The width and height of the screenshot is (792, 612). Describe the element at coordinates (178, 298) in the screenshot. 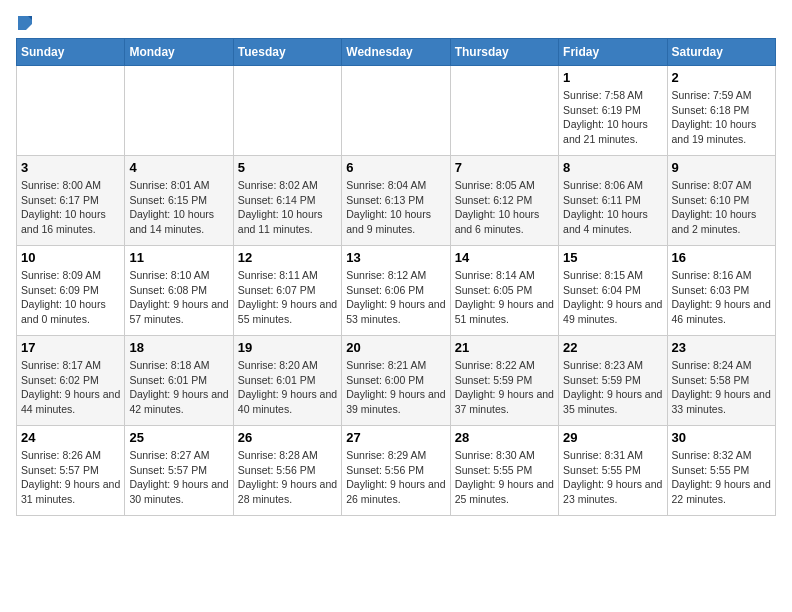

I see `day-info: Sunrise: 8:10 AM Sunset: 6:08 PM Dayligh…` at that location.